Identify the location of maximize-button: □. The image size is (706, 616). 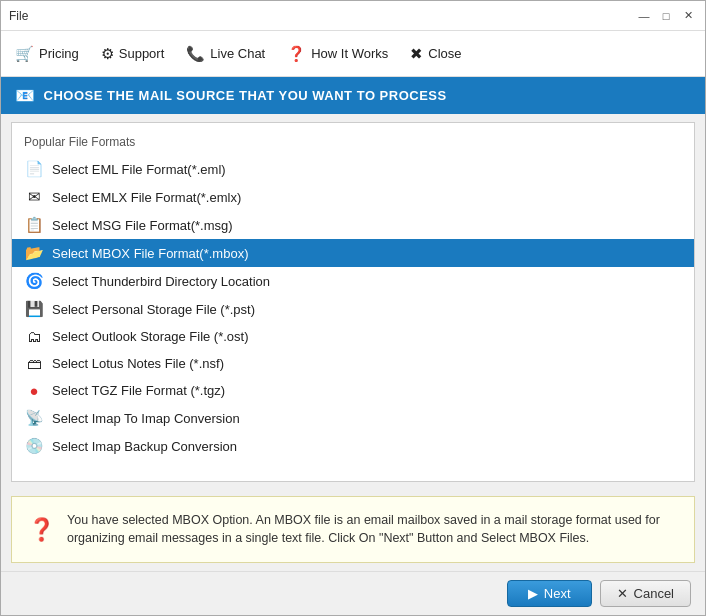
(666, 16).